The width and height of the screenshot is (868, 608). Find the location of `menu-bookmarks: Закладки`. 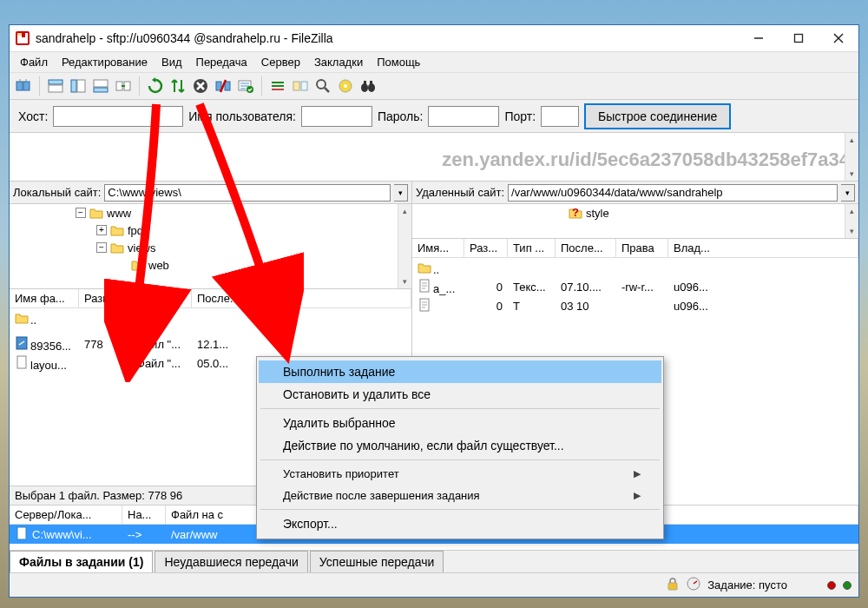

menu-bookmarks: Закладки is located at coordinates (339, 63).